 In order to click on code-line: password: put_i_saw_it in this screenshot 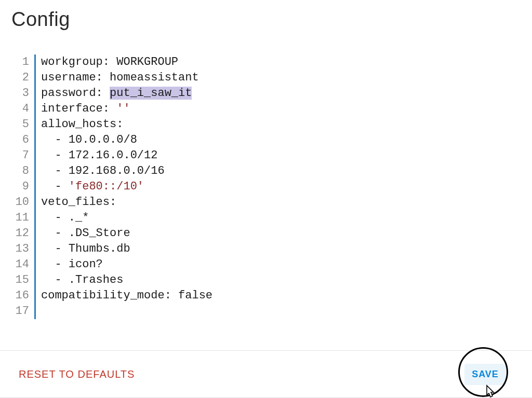, I will do `click(281, 93)`.